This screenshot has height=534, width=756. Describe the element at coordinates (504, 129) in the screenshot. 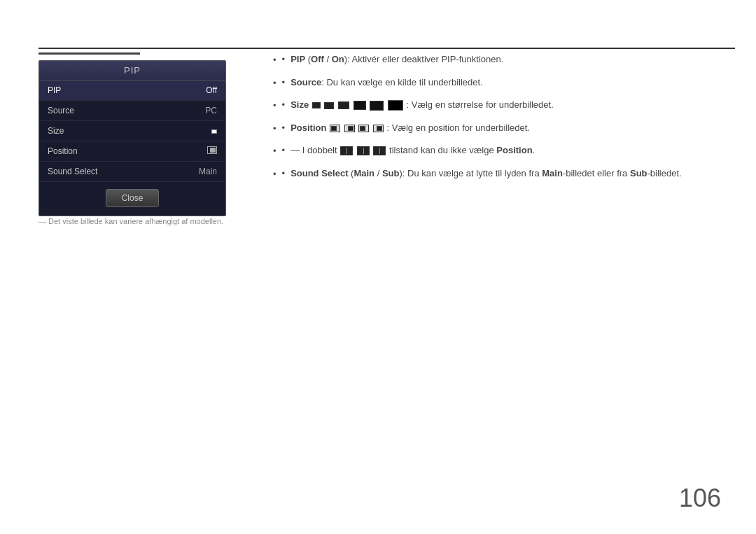

I see `bullet-position: • Position : Vælg en position for underb…` at that location.